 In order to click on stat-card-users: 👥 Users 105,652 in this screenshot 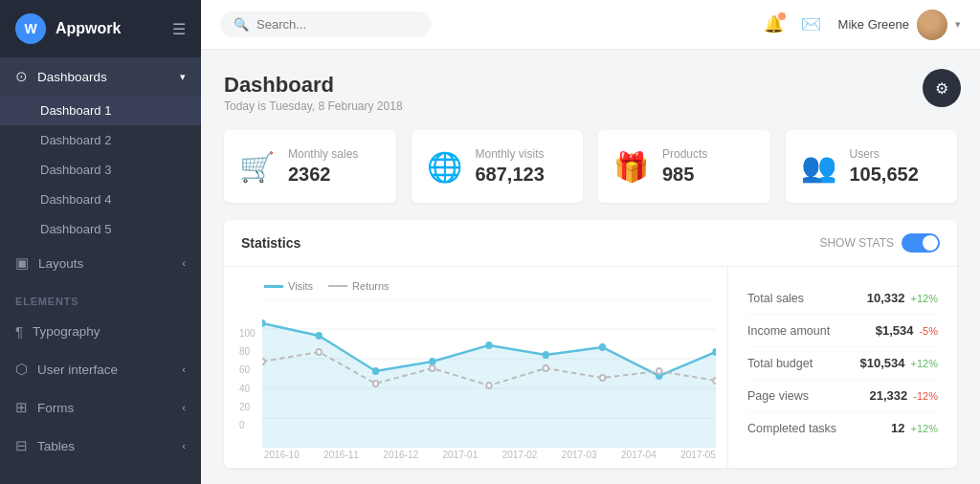, I will do `click(872, 166)`.